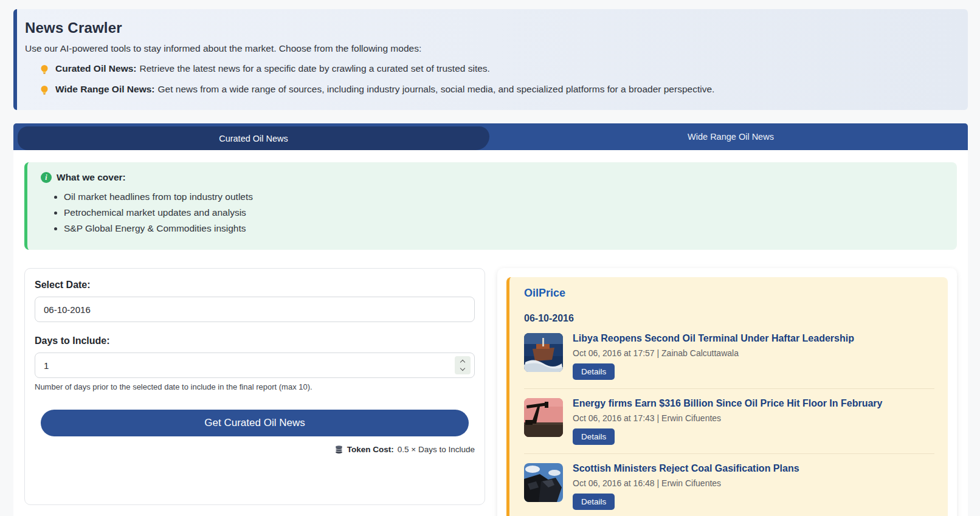 This screenshot has width=980, height=516. What do you see at coordinates (463, 368) in the screenshot?
I see `chevron-down-icon` at bounding box center [463, 368].